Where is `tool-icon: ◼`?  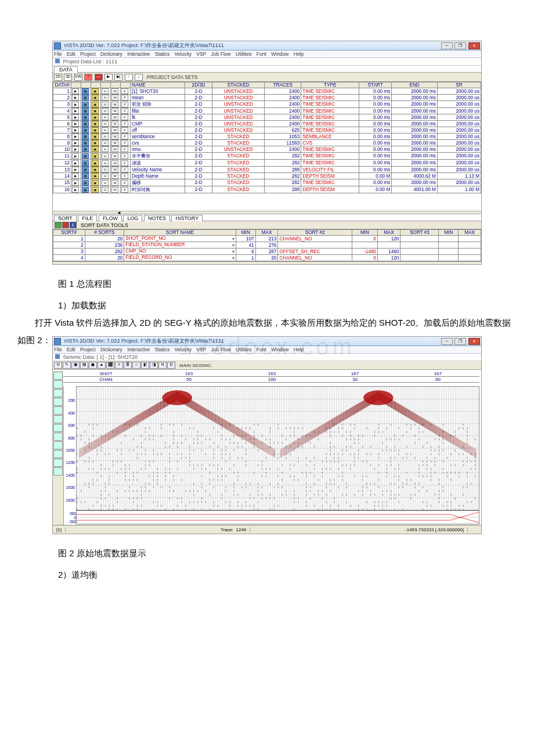
tool-icon: ◼ is located at coordinates (93, 365).